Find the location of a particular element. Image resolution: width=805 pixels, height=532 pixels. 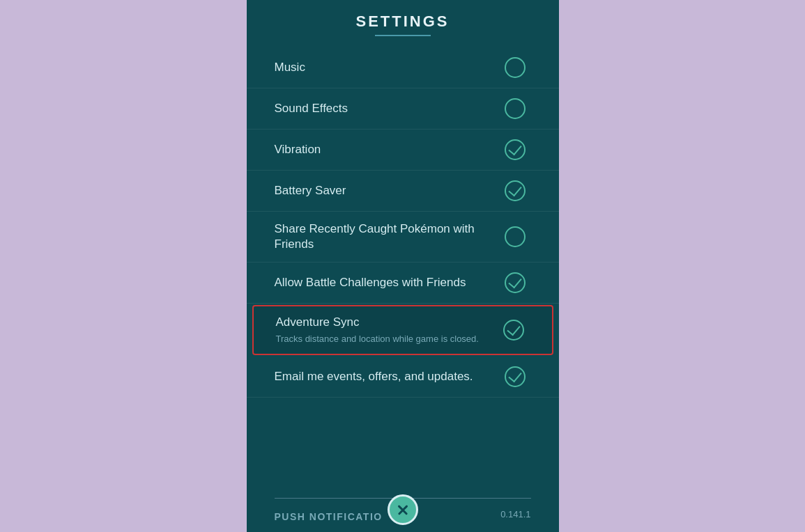

setting-label-adventure-sync: Adventure Sync is located at coordinates (390, 322).